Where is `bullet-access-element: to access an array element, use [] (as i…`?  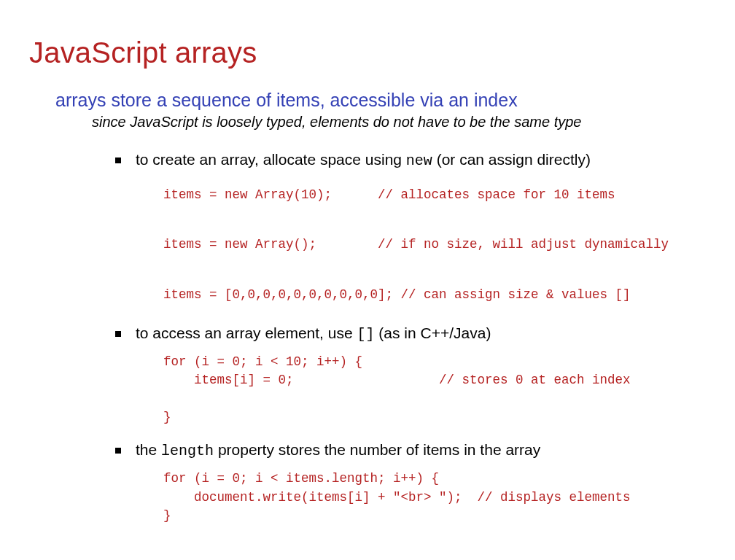
bullet-access-element: to access an array element, use [] (as i… is located at coordinates (411, 376).